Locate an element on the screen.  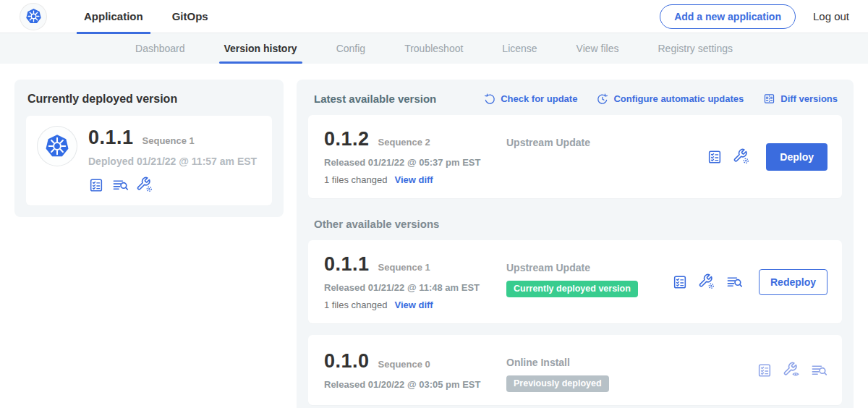
other-versions-title: Other available versions is located at coordinates (575, 224).